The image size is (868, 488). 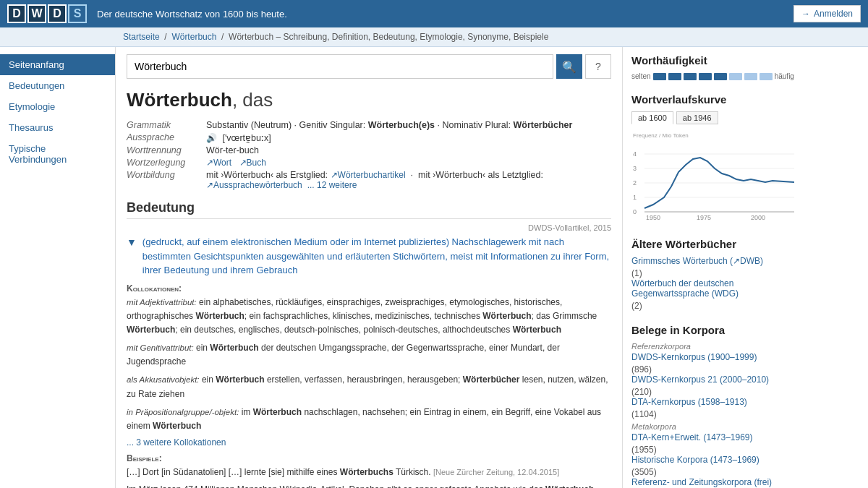 What do you see at coordinates (194, 37) in the screenshot?
I see `breadcrumb-woerterbuch: Wörterbuch` at bounding box center [194, 37].